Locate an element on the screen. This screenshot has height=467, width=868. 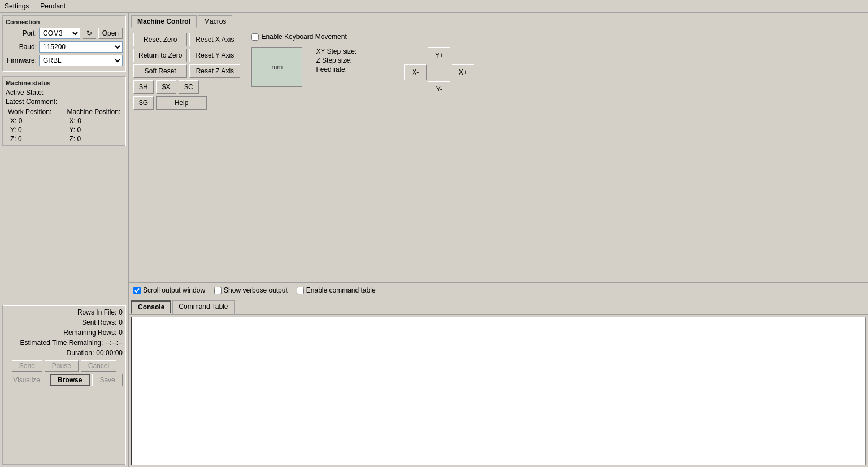
reset-z-axis-button: Reset Z Axis is located at coordinates (215, 71).